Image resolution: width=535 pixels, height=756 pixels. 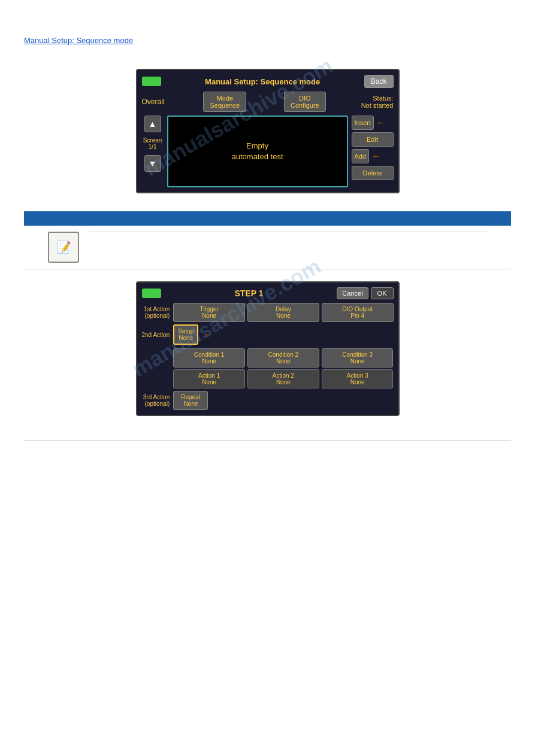 What do you see at coordinates (288, 235) in the screenshot?
I see `note-content-area` at bounding box center [288, 235].